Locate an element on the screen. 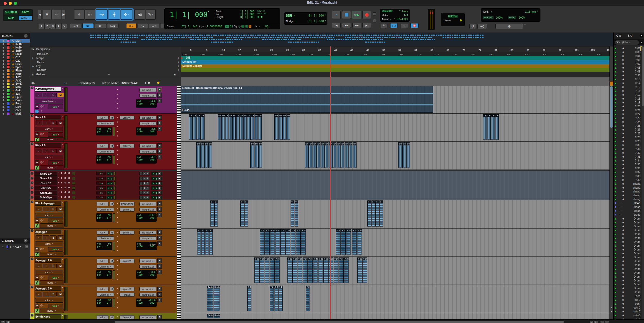 The height and width of the screenshot is (323, 644). clips-list-item: ◉?-16 is located at coordinates (628, 91).